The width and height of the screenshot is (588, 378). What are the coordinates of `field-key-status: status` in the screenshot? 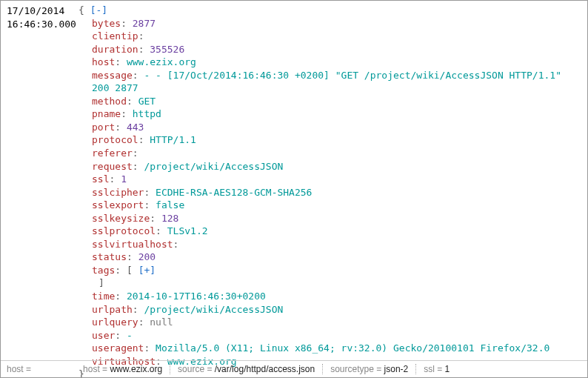 It's located at (110, 256).